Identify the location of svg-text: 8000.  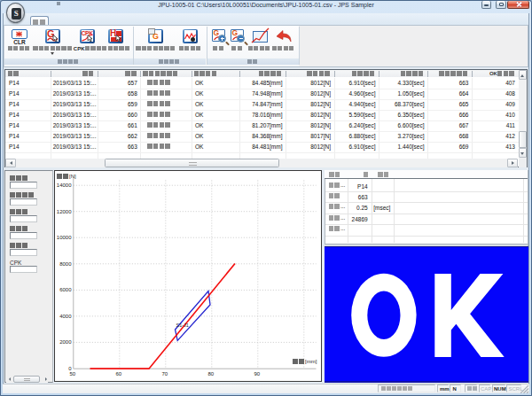
(66, 263).